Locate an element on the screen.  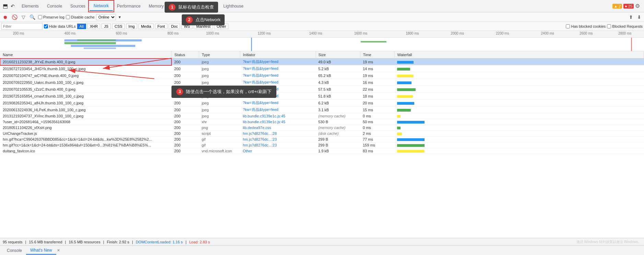
timeline-chart is located at coordinates (322, 44).